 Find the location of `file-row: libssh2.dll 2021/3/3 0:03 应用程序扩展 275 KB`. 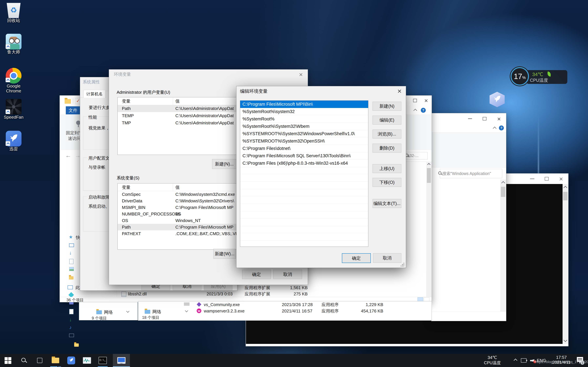

file-row: libssh2.dll 2021/3/3 0:03 应用程序扩展 275 KB is located at coordinates (246, 294).